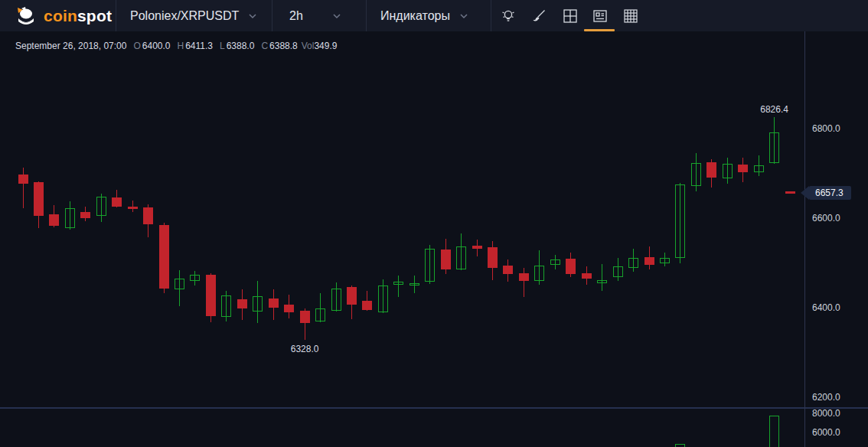 This screenshot has width=868, height=447. What do you see at coordinates (434, 16) in the screenshot?
I see `toolbar: coinspot Poloniex/XRPUSDT 2h Индикаторы` at bounding box center [434, 16].